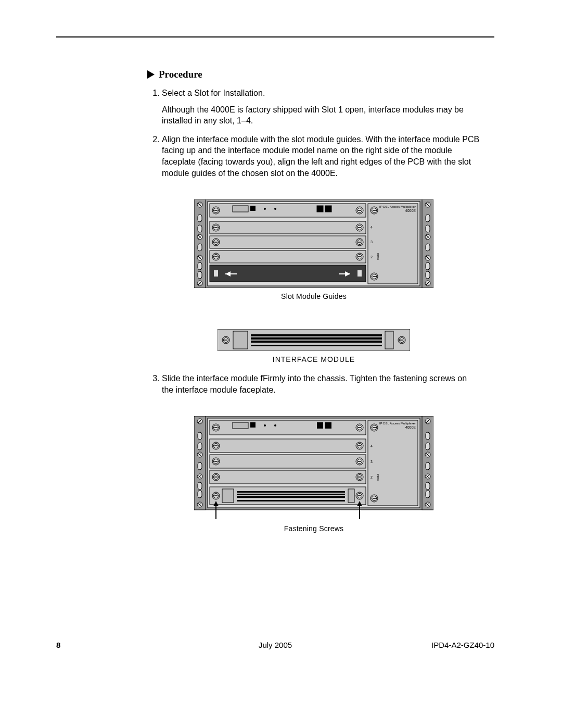 The image size is (562, 728). Describe the element at coordinates (314, 340) in the screenshot. I see `interface-module-figure` at that location.